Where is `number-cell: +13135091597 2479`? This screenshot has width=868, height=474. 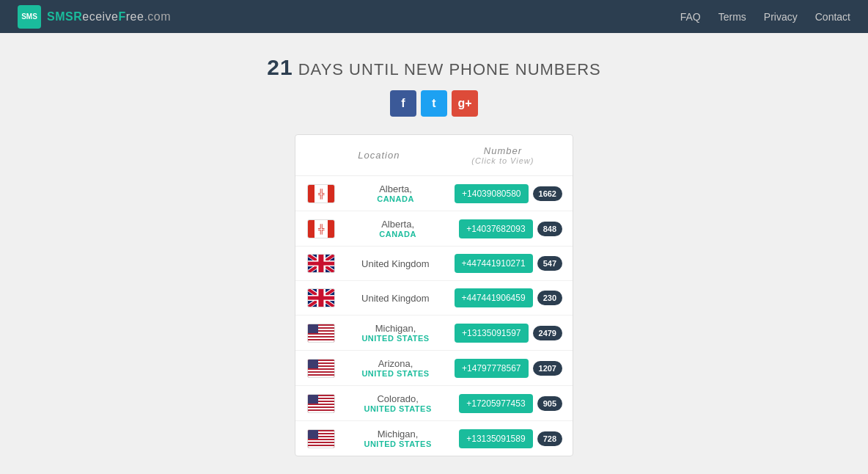
number-cell: +13135091597 2479 is located at coordinates (509, 333).